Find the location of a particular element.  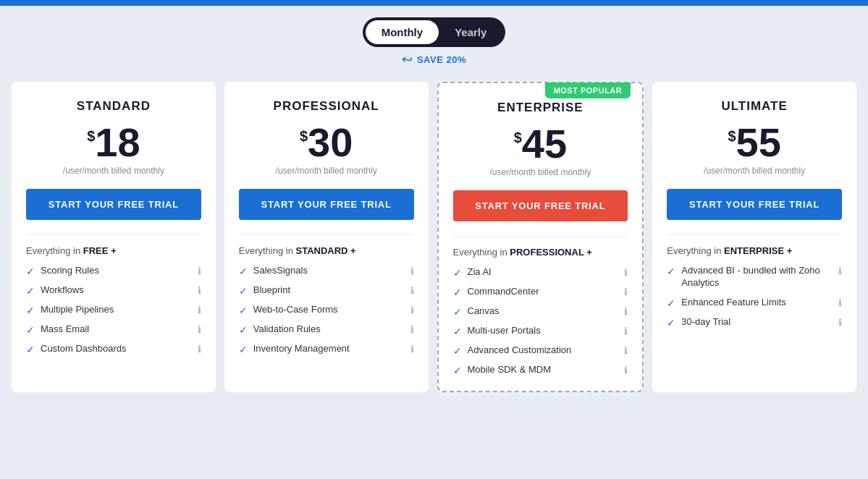

toggle-section: Monthly Yearly ↩ SAVE 20% is located at coordinates (434, 39).